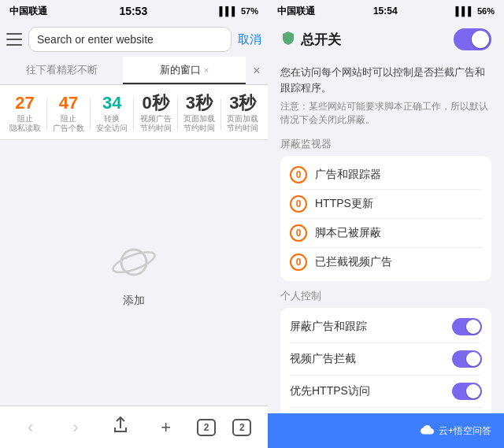  Describe the element at coordinates (156, 113) in the screenshot. I see `stat-item-3: 0秒 视频广告节约时间` at that location.